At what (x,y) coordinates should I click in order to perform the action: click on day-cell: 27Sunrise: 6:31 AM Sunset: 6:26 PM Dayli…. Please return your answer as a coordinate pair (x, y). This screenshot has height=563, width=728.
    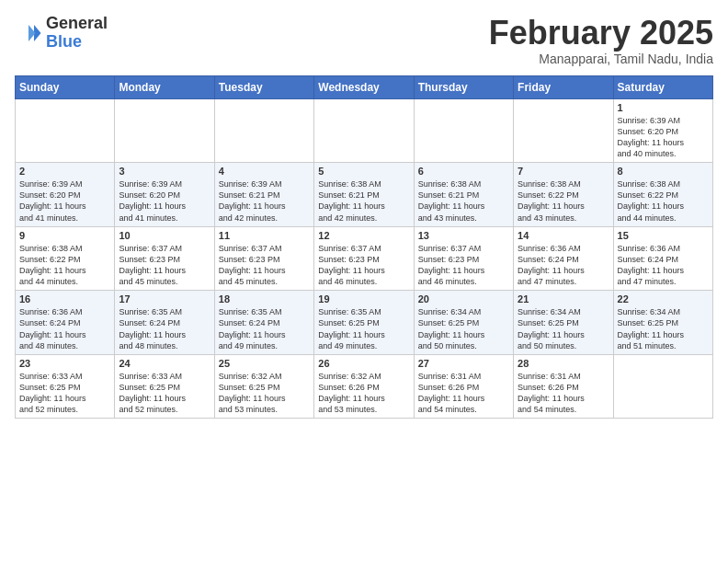
    Looking at the image, I should click on (463, 386).